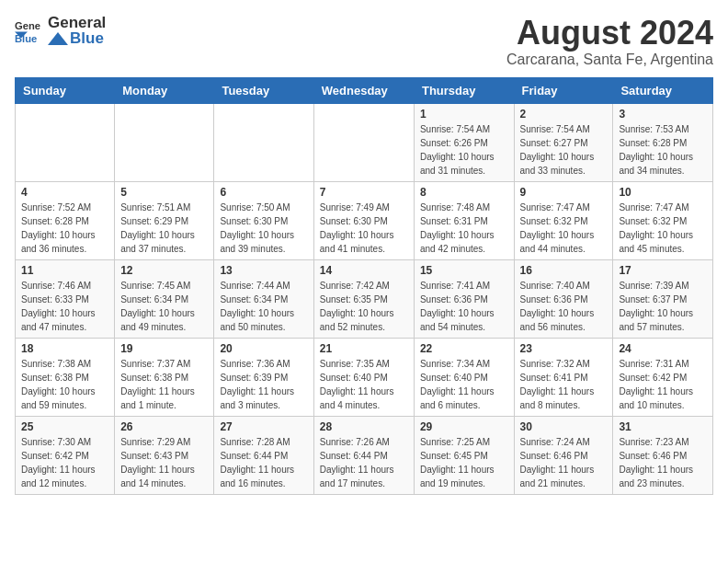  I want to click on day-number: 30, so click(564, 427).